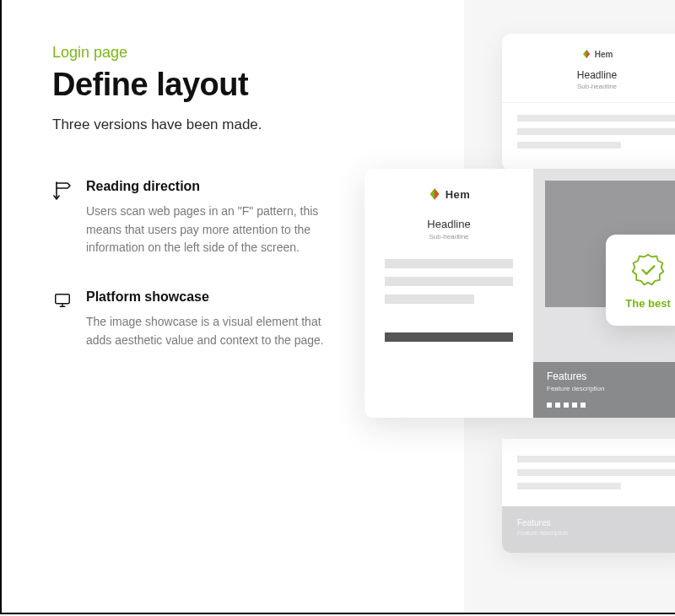 This screenshot has height=616, width=675. Describe the element at coordinates (589, 126) in the screenshot. I see `wf-back-fields` at that location.